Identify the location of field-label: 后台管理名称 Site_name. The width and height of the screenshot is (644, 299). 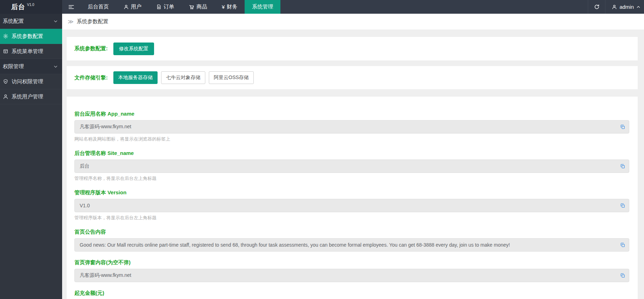
(352, 153).